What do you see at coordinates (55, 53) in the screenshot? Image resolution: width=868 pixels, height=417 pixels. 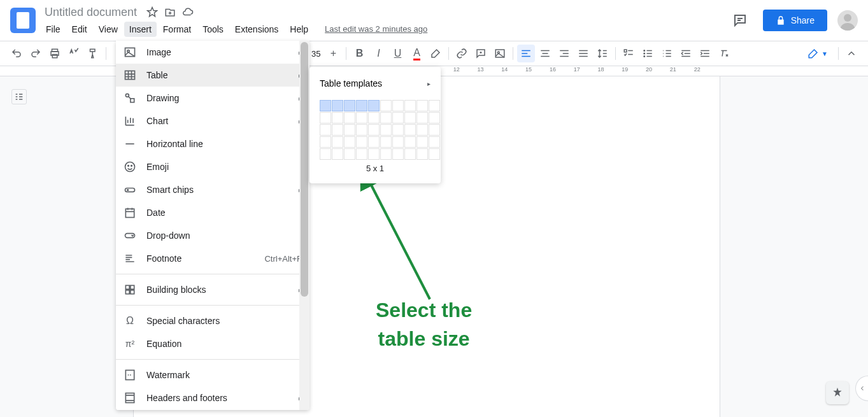 I see `print-button` at bounding box center [55, 53].